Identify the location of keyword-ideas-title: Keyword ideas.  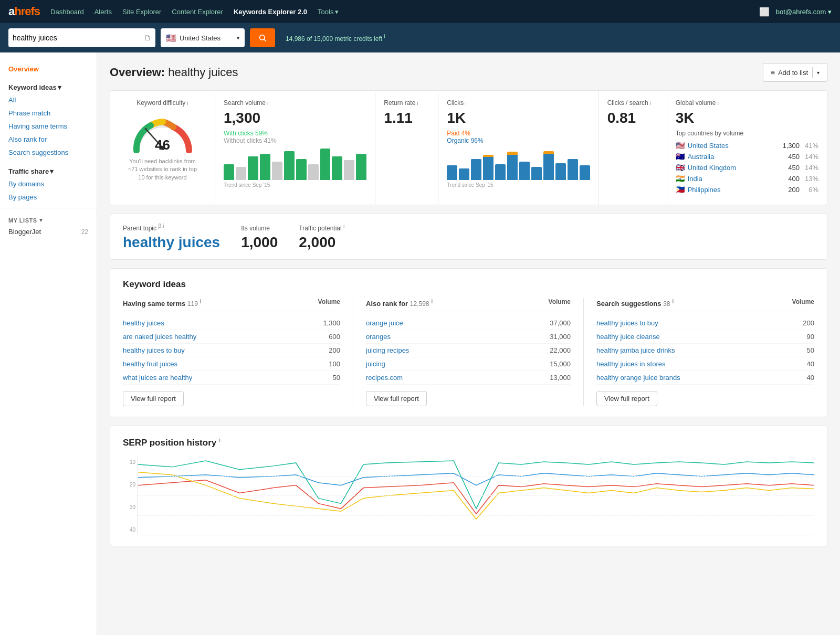
(468, 284).